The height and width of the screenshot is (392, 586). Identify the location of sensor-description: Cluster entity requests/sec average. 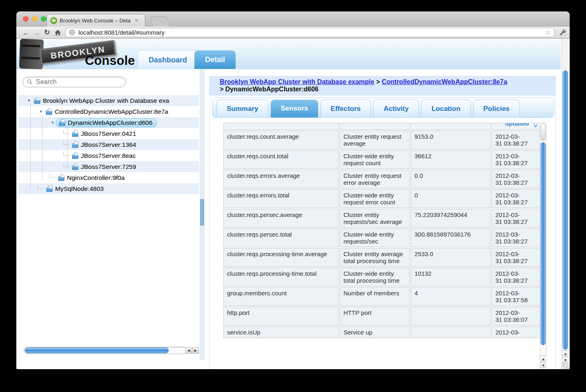
(375, 218).